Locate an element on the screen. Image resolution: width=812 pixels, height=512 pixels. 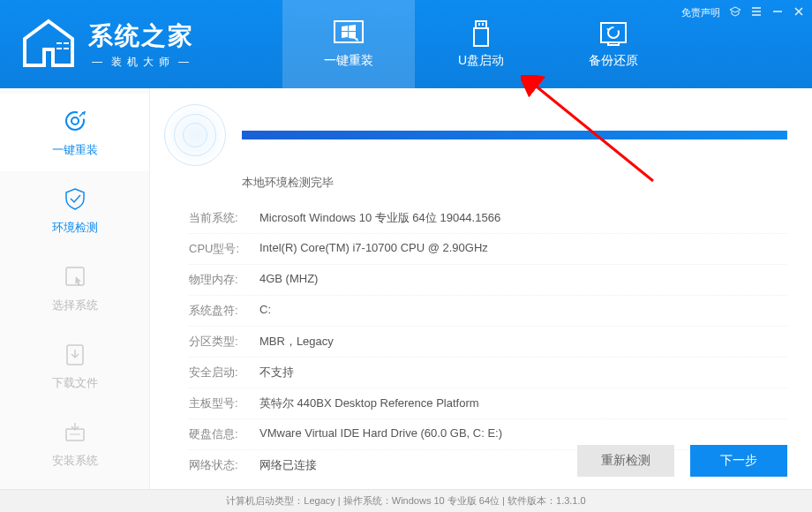
disclaimer-link: 免责声明 is located at coordinates (701, 12).